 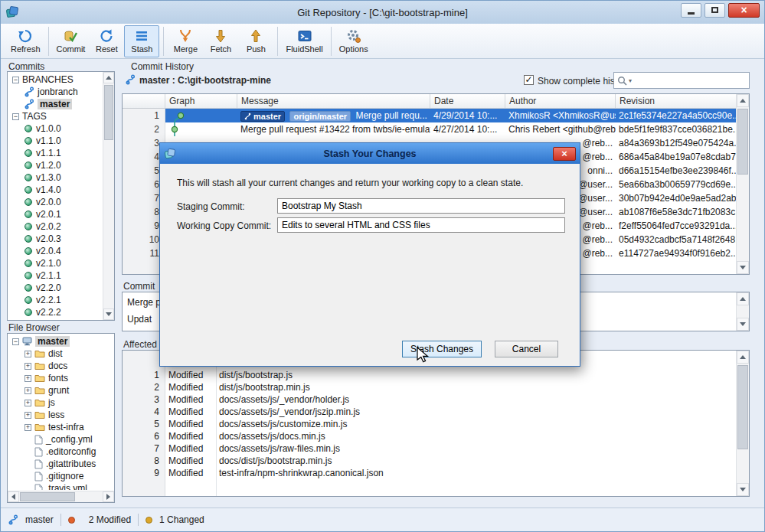 What do you see at coordinates (61, 452) in the screenshot?
I see `file-item: .editorconfig` at bounding box center [61, 452].